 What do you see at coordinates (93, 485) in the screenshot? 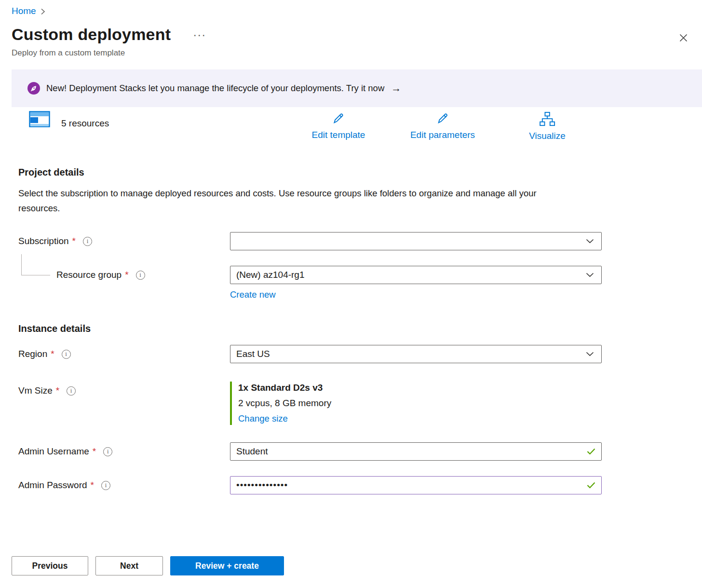
I see `admin-password-required-mark: *` at bounding box center [93, 485].